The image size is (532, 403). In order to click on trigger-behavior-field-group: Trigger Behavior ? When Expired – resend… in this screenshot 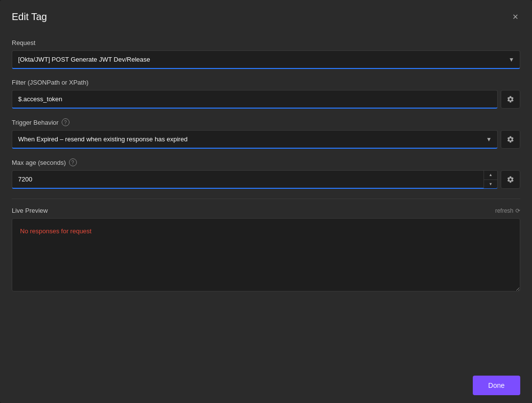, I will do `click(266, 134)`.